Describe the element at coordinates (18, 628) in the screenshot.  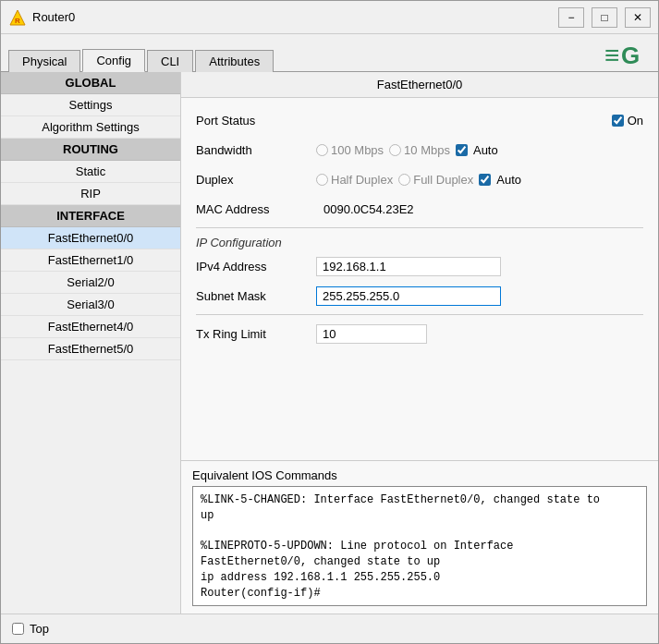
I see `top-checkbox` at that location.